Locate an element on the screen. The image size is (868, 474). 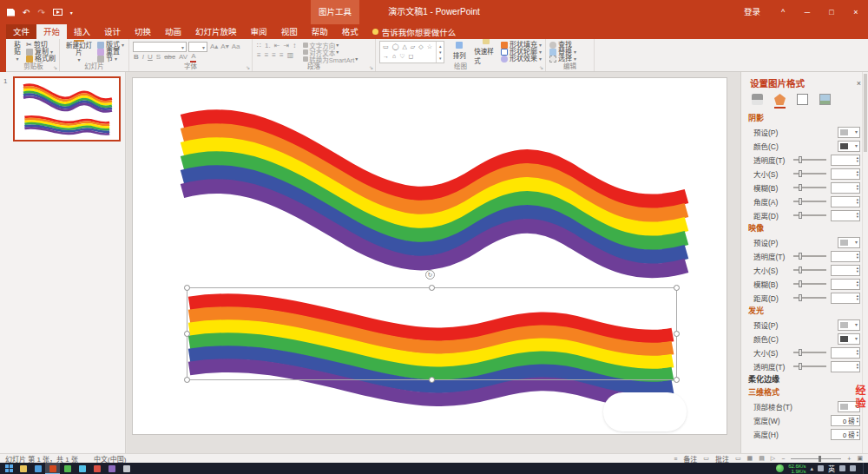
increase-indent-button: ⇥ is located at coordinates (286, 46).